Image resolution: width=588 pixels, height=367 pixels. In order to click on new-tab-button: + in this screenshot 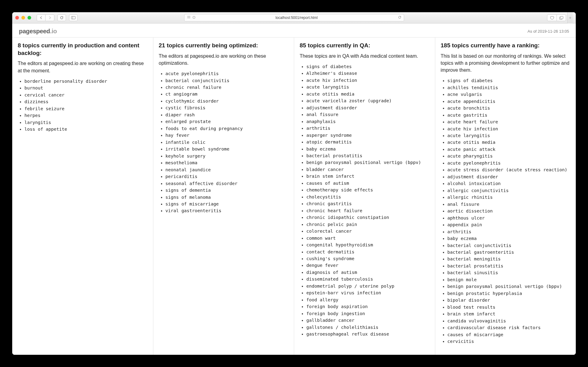, I will do `click(570, 18)`.